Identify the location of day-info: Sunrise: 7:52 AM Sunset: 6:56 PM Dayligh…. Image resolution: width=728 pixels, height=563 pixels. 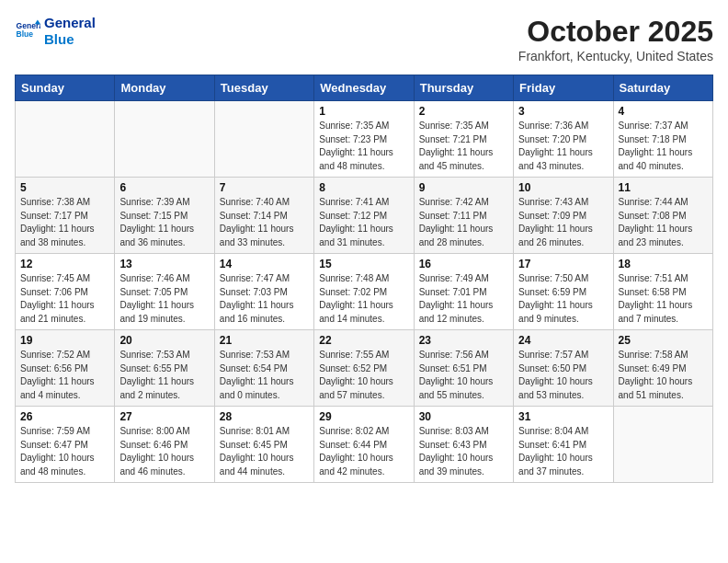
(64, 375).